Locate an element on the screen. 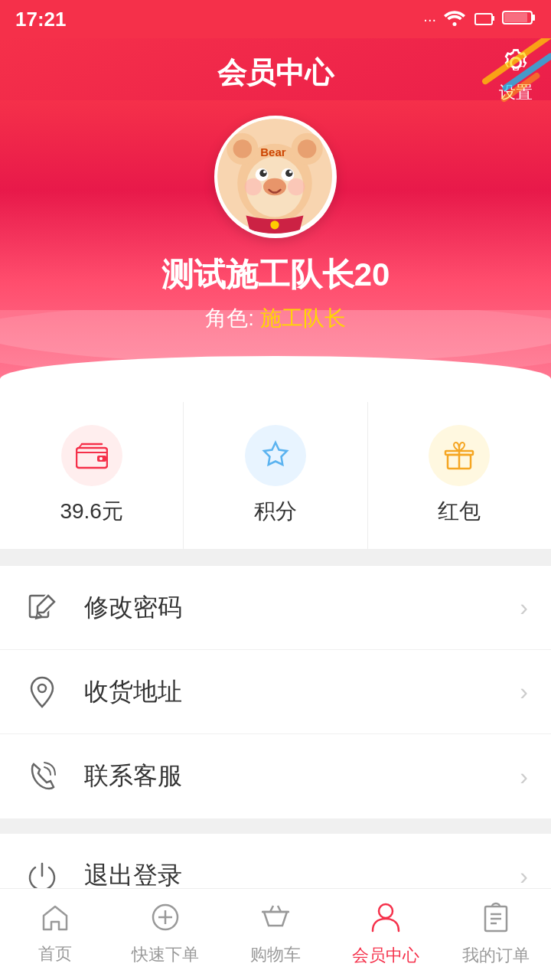 The width and height of the screenshot is (551, 980). contact-text: 联系客服 is located at coordinates (302, 776).